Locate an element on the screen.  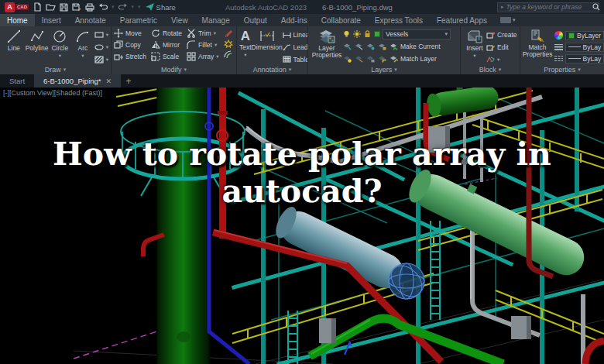
fillet-dropdown-icon: ▾ is located at coordinates (215, 45).